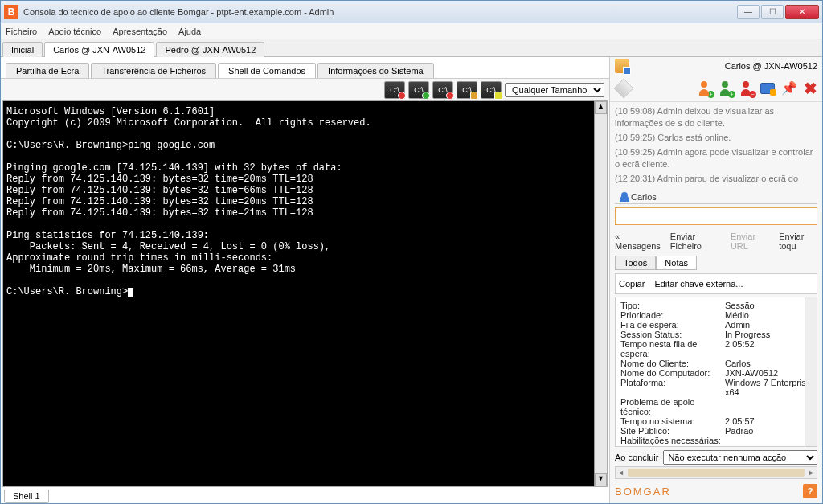  Describe the element at coordinates (555, 90) in the screenshot. I see `size-select: Qualquer Tamanho` at that location.